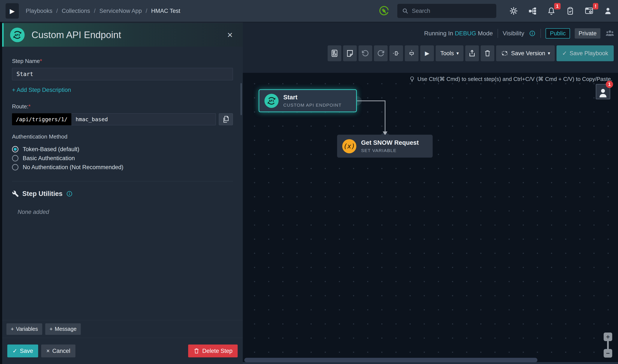 This screenshot has width=618, height=364. What do you see at coordinates (471, 53) in the screenshot?
I see `canvas-toolbar: ▶ Tools ▾ Save Version ▾ ✓ Save Playbook` at bounding box center [471, 53].